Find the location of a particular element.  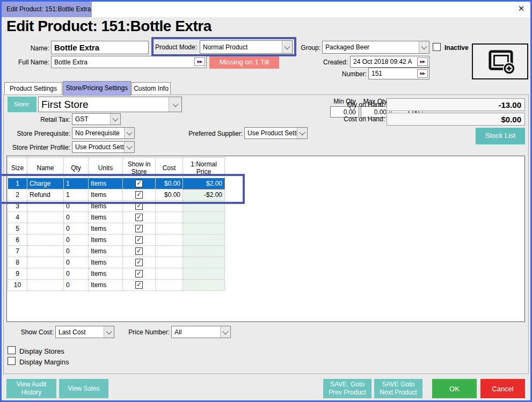

number-expand-icon: ▶▶ is located at coordinates (422, 74).